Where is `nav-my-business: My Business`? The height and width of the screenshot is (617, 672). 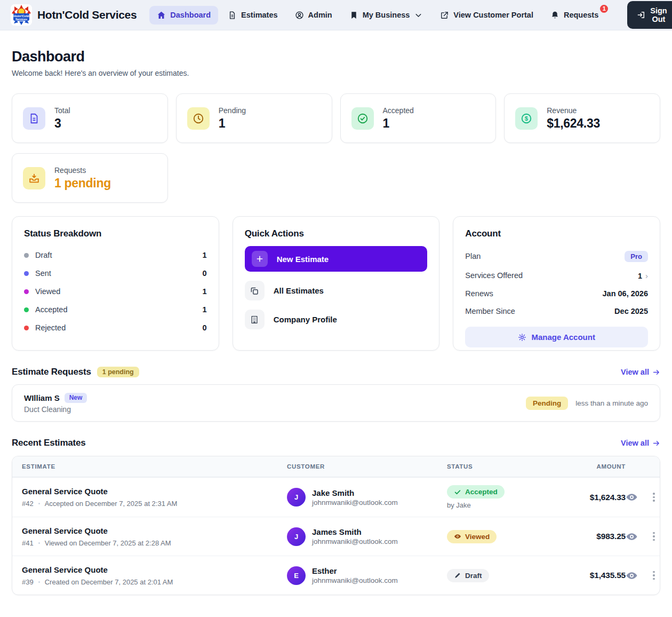
nav-my-business: My Business is located at coordinates (386, 15).